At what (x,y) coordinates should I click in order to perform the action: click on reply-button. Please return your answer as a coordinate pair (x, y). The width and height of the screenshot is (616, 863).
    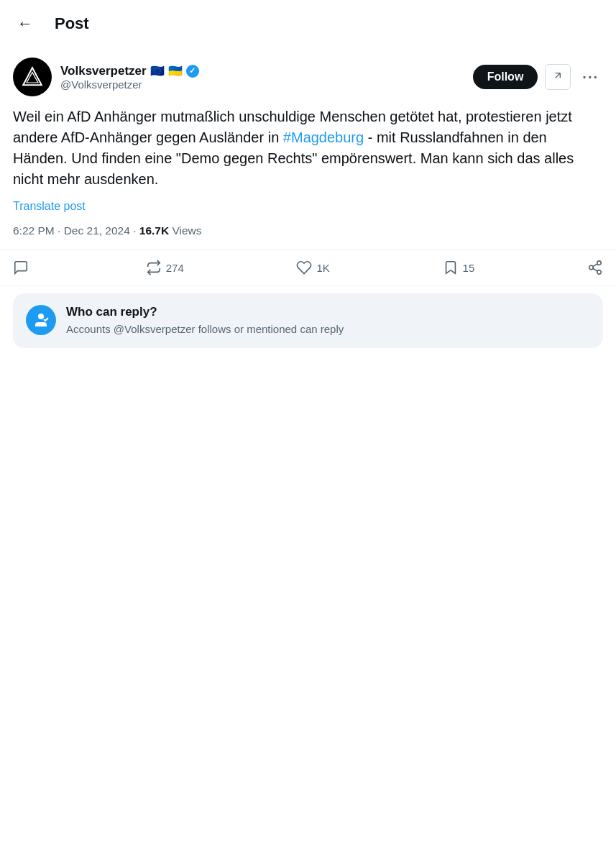
    Looking at the image, I should click on (23, 268).